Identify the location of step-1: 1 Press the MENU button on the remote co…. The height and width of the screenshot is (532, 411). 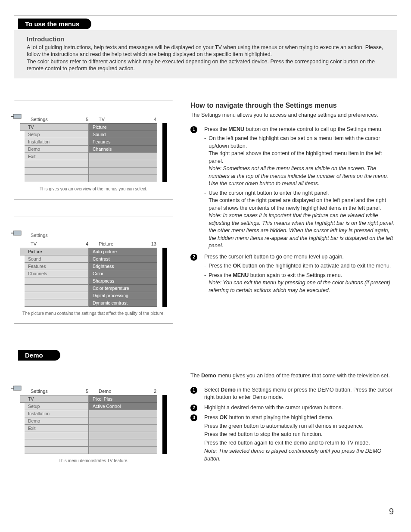
(294, 188).